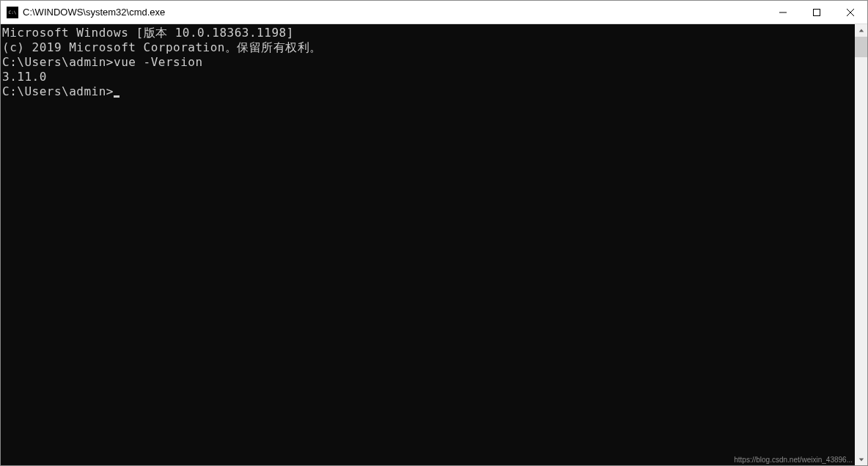 The image size is (868, 466). Describe the element at coordinates (12, 12) in the screenshot. I see `app-icon` at that location.